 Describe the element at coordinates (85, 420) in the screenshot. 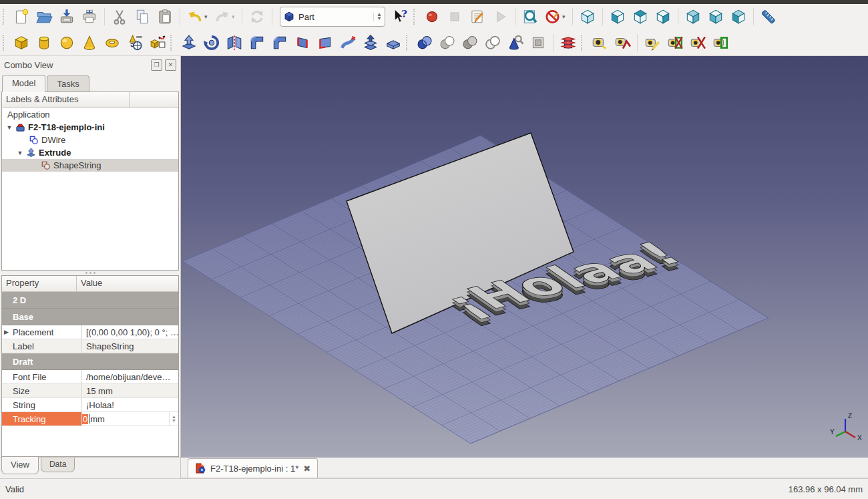

I see `tracking-value: 0` at that location.